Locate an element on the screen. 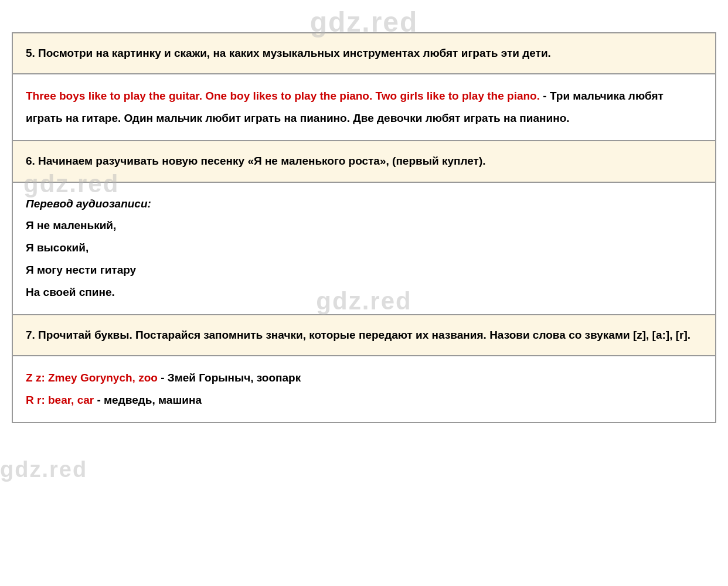 This screenshot has height=586, width=728. section7-z-black: - Змей Горыныч, зоопарк is located at coordinates (231, 377).